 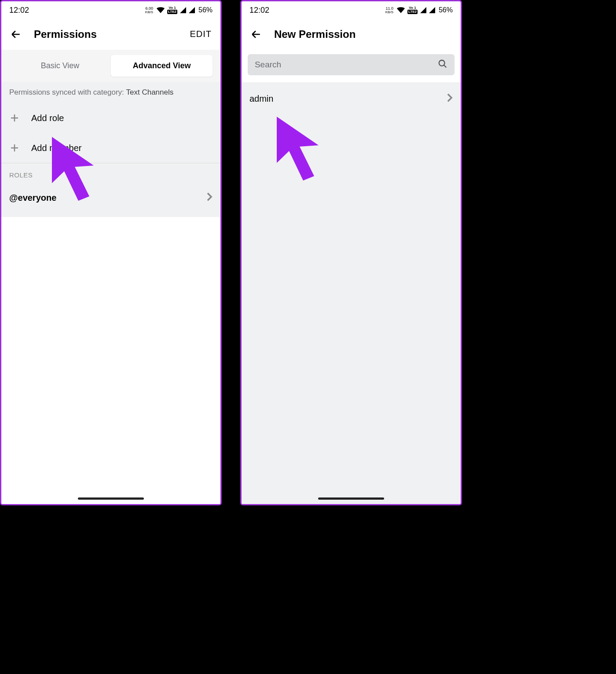 What do you see at coordinates (363, 34) in the screenshot?
I see `page-title: New Permission` at bounding box center [363, 34].